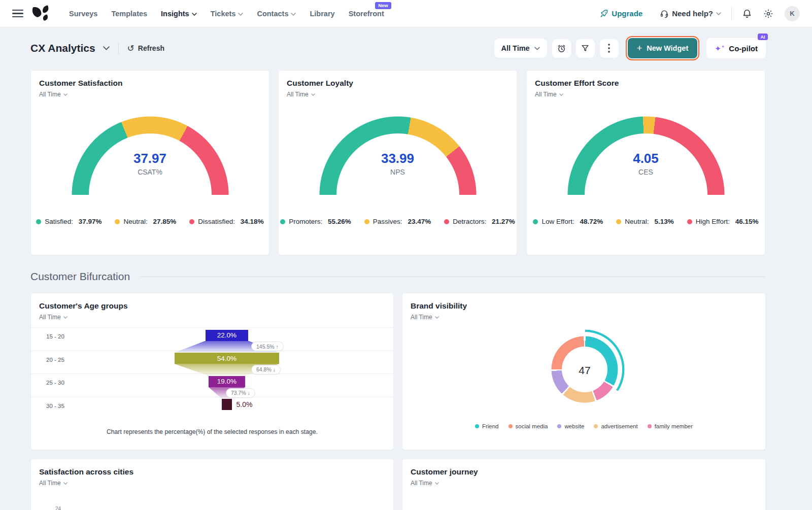  I want to click on nav-item-library: Library, so click(322, 14).